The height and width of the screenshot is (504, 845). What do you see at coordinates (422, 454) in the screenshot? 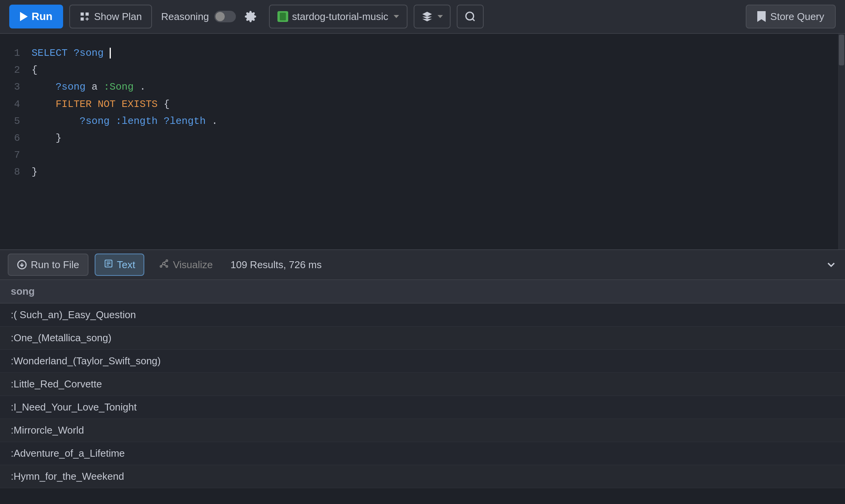
I see `song-cell: :Adventure_of_a_Lifetime` at bounding box center [422, 454].